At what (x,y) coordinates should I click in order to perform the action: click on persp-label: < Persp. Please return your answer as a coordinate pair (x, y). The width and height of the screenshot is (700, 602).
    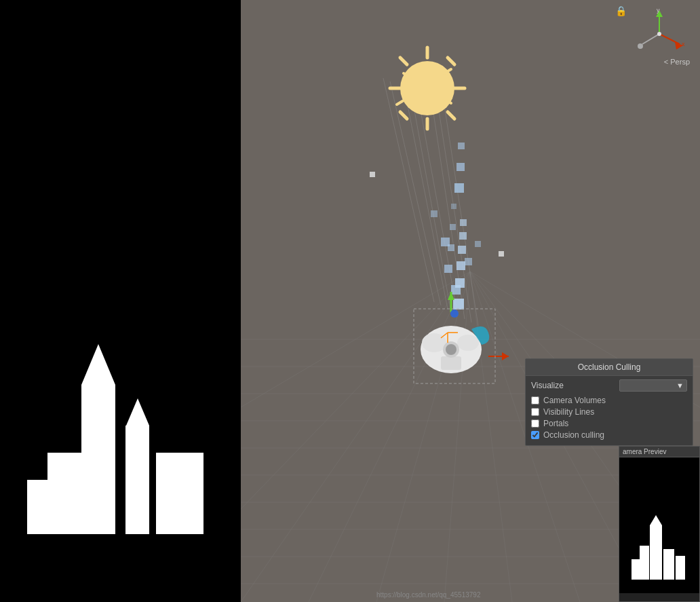
    Looking at the image, I should click on (677, 62).